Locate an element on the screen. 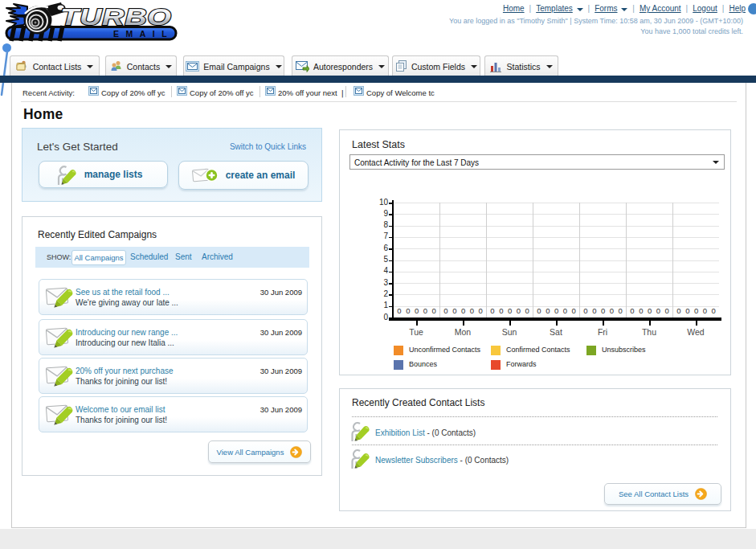 The width and height of the screenshot is (756, 549). svg-text: TURBO is located at coordinates (116, 16).